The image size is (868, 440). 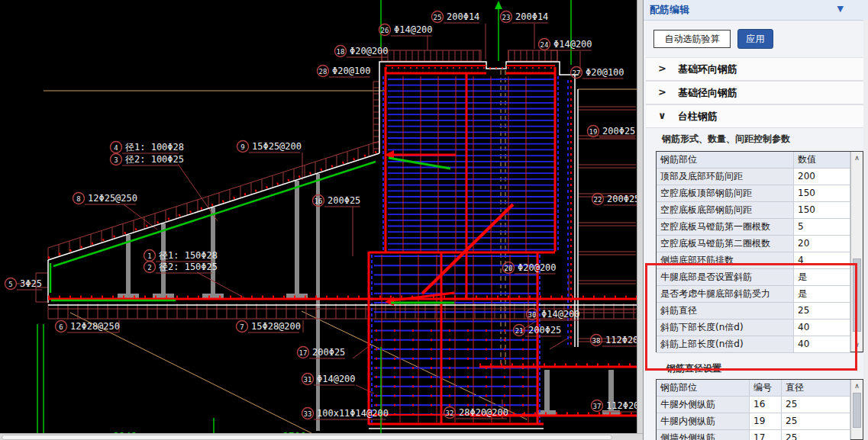 What do you see at coordinates (857, 345) in the screenshot?
I see `scroll-down-icon: ∨` at bounding box center [857, 345].